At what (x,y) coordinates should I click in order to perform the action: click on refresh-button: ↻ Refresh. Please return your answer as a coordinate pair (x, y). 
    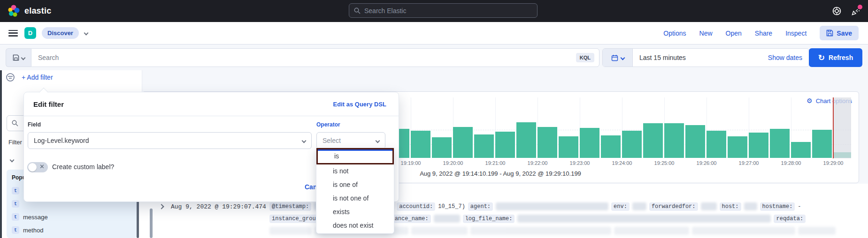
    Looking at the image, I should click on (836, 58).